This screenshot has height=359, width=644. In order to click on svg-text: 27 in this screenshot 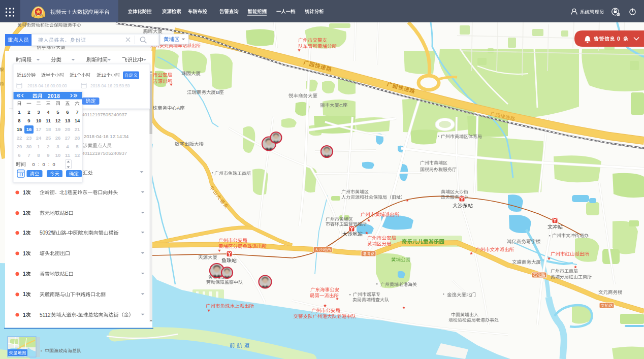, I will do `click(68, 138)`.